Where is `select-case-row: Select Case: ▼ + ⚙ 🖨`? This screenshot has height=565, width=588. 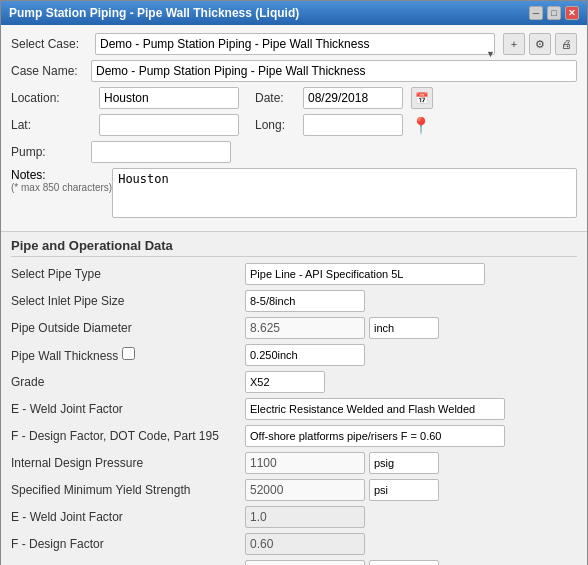 select-case-row: Select Case: ▼ + ⚙ 🖨 is located at coordinates (294, 44).